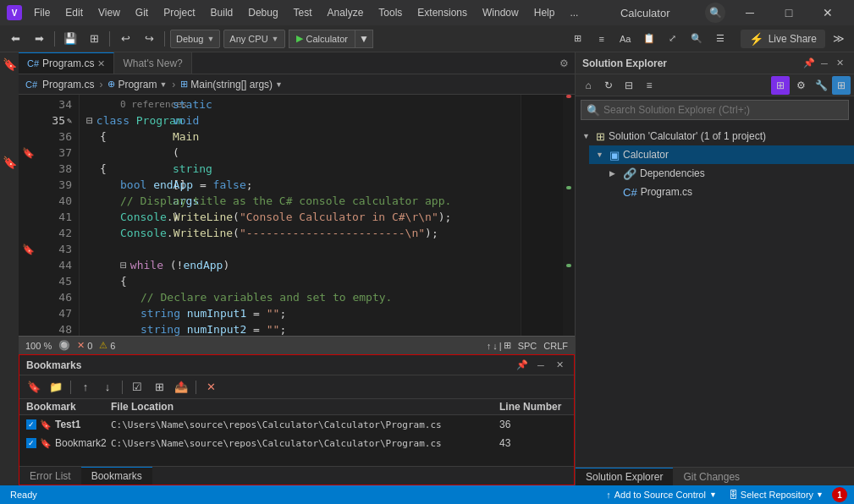 This screenshot has width=854, height=504. What do you see at coordinates (125, 39) in the screenshot?
I see `undo-button: ↩` at bounding box center [125, 39].